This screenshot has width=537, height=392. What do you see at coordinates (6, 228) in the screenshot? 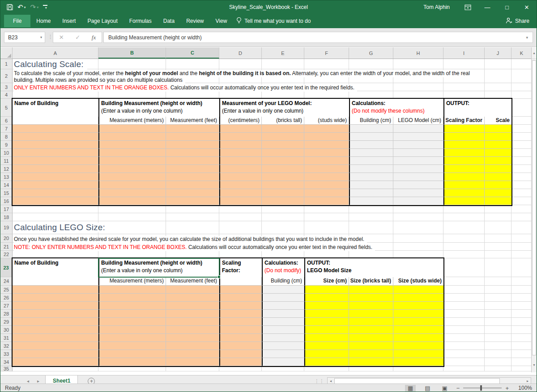
I see `row-header-19: 19` at bounding box center [6, 228].